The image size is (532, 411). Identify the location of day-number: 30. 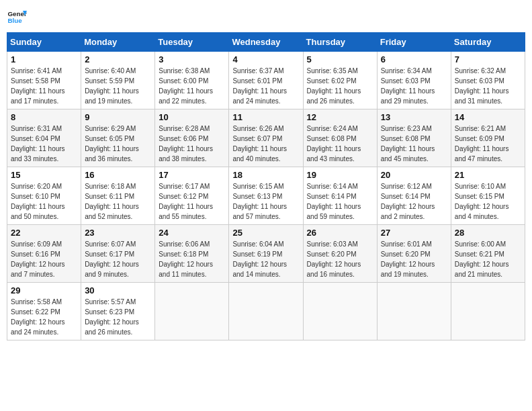
(118, 290).